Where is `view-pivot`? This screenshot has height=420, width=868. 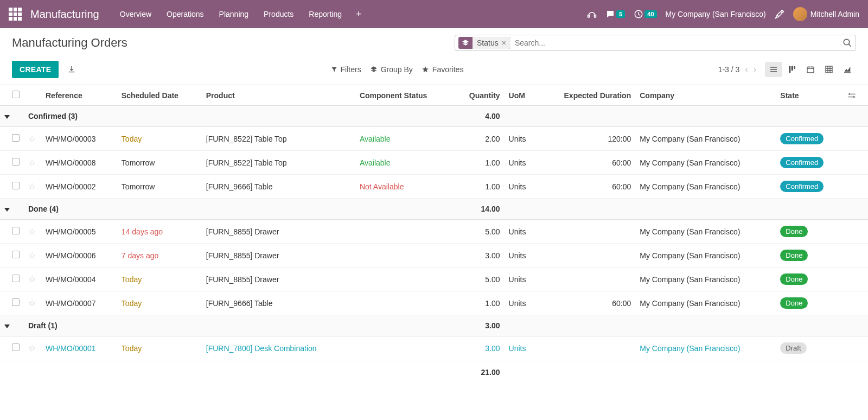
view-pivot is located at coordinates (829, 69).